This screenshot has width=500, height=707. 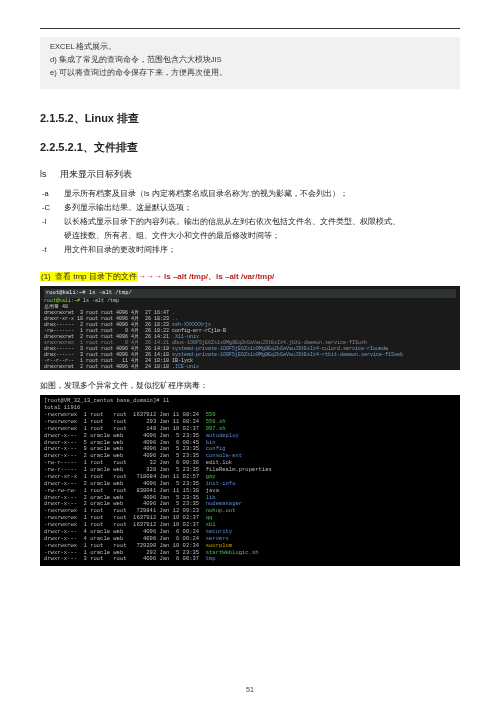 I want to click on grey-line0: EXCEL 格式展示。, so click(x=250, y=48).